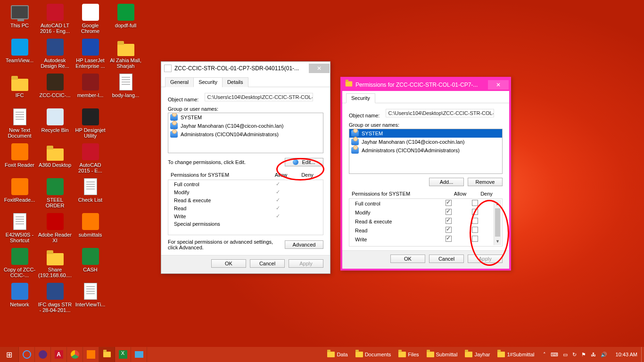 The height and width of the screenshot is (362, 644). I want to click on taskbar-app-chrome, so click(75, 354).